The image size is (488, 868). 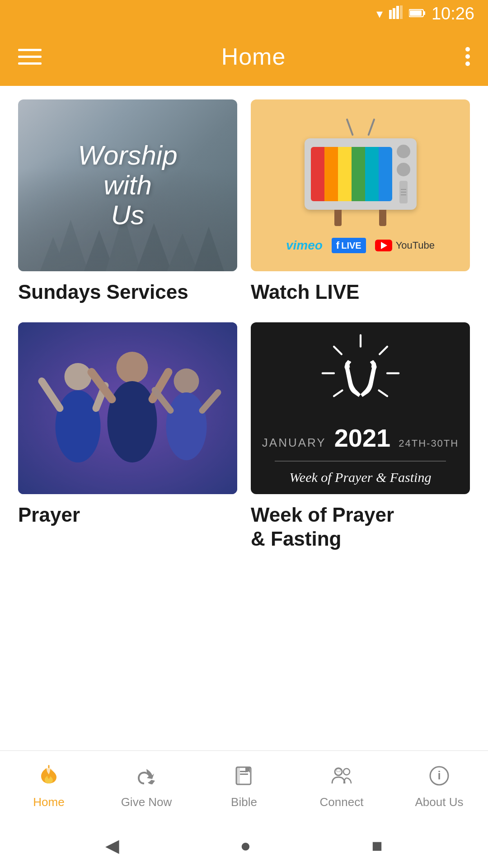 I want to click on home-icon, so click(x=49, y=778).